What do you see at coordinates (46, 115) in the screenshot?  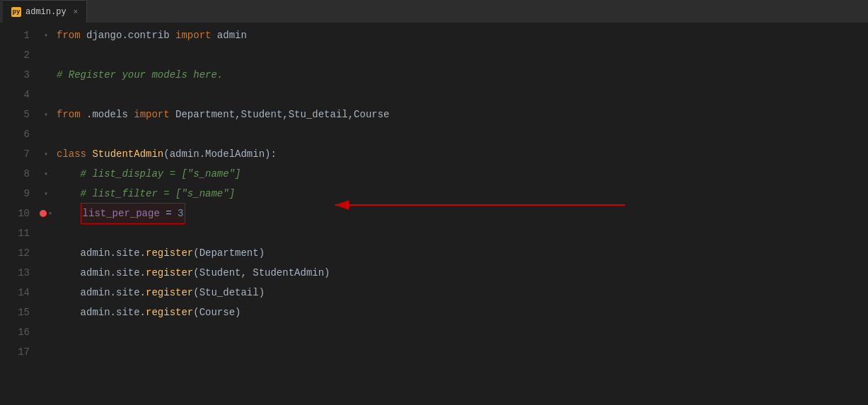 I see `fold-icon-5: ▾` at bounding box center [46, 115].